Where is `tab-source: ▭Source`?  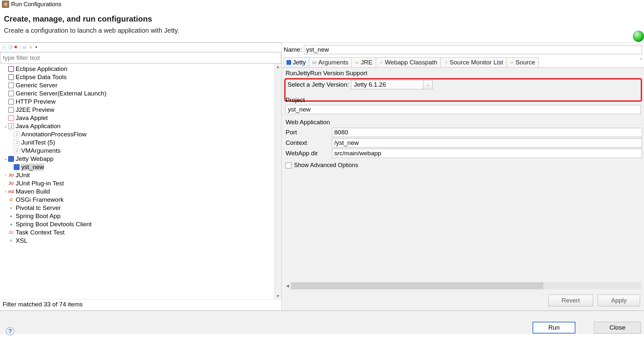
tab-source: ▭Source is located at coordinates (523, 62).